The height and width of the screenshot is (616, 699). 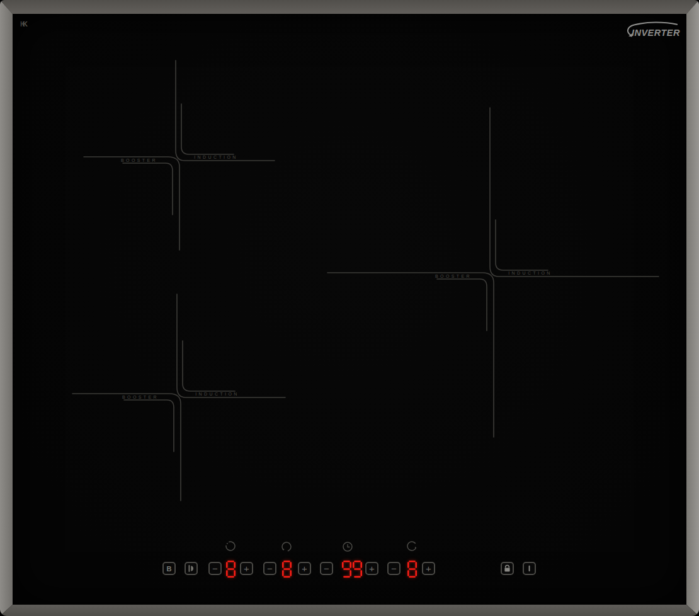 I want to click on zone-2-minus-button: −, so click(x=270, y=568).